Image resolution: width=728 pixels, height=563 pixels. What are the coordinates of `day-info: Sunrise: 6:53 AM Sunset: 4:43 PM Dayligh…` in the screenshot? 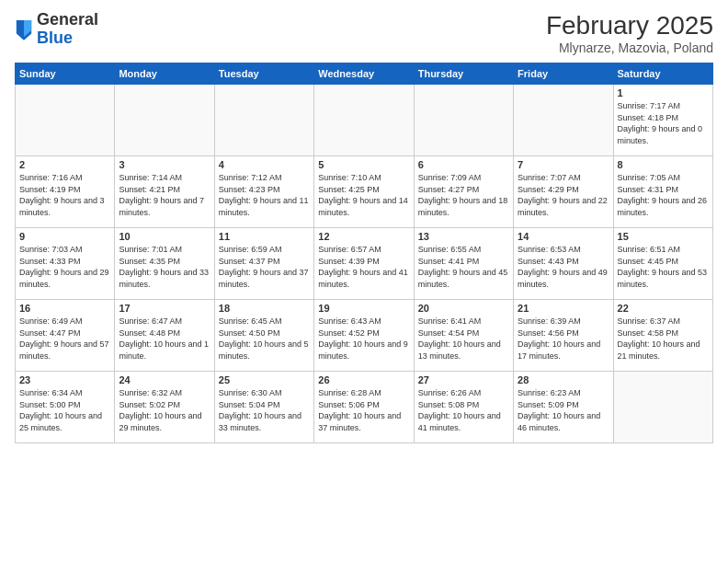 It's located at (563, 267).